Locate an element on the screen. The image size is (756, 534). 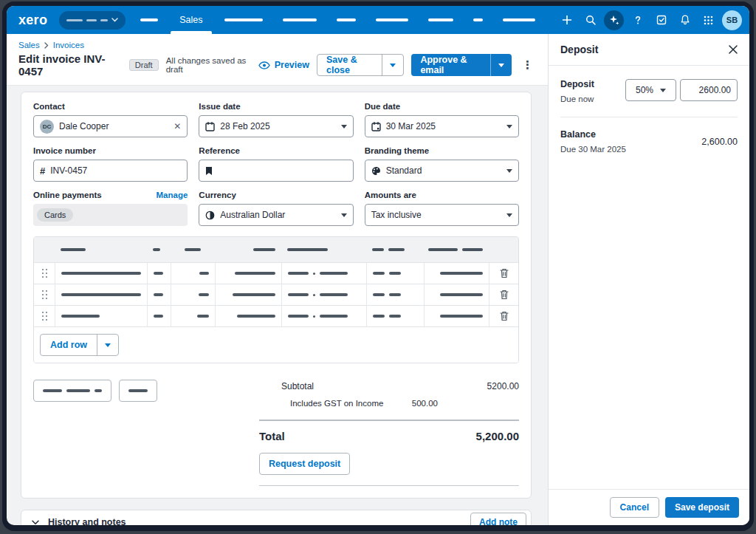
online-payments-field-group: Online payments Manage Cards is located at coordinates (111, 208).